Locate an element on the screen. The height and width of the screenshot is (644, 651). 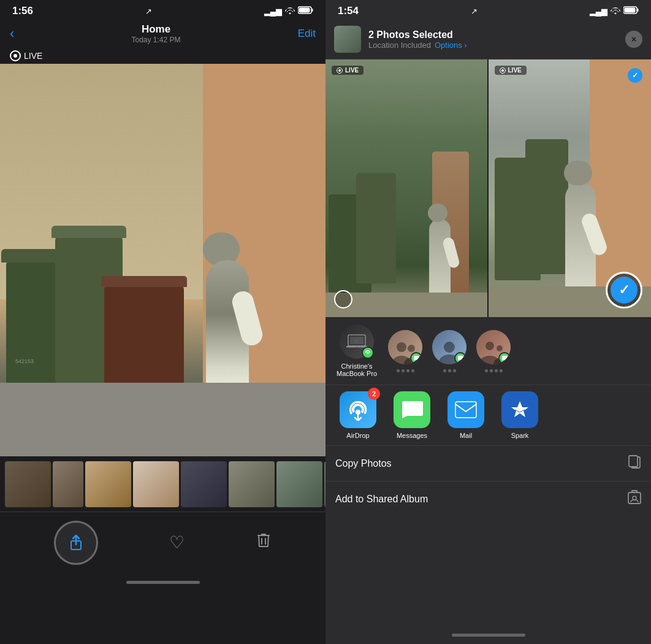
messages-label: Messages is located at coordinates (412, 435).